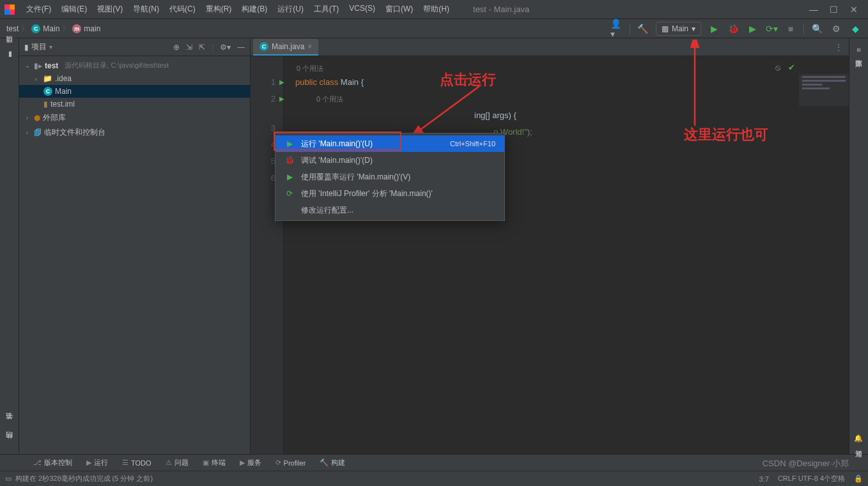 Image resolution: width=868 pixels, height=486 pixels. What do you see at coordinates (251, 462) in the screenshot?
I see `btm-services: ▶服务` at bounding box center [251, 462].